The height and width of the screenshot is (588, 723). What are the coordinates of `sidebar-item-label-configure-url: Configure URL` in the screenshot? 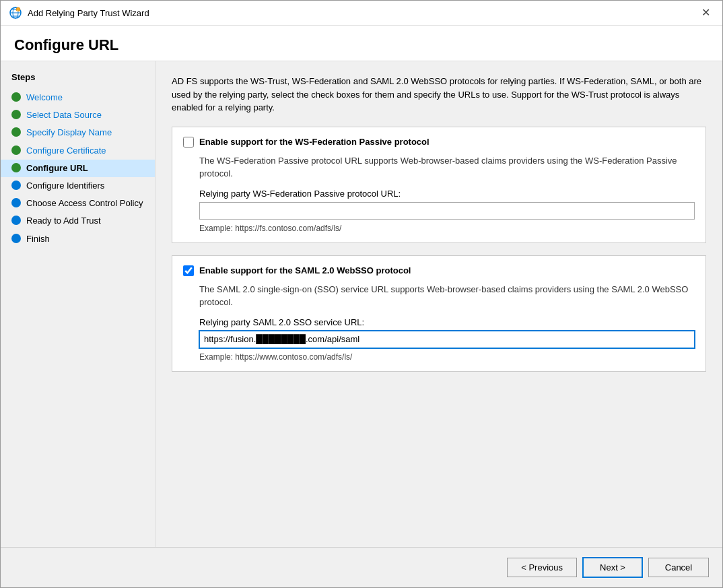 It's located at (57, 168).